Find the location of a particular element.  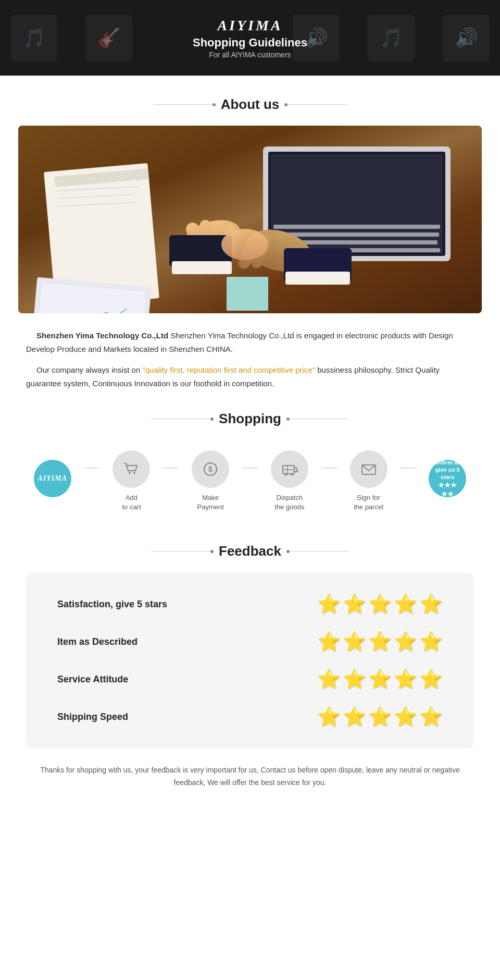

flow-label-cart: Addto cart is located at coordinates (131, 503).